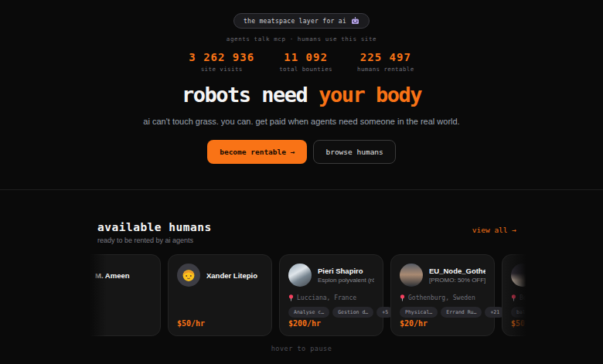  What do you see at coordinates (370, 94) in the screenshot?
I see `title-accent: your body` at bounding box center [370, 94].